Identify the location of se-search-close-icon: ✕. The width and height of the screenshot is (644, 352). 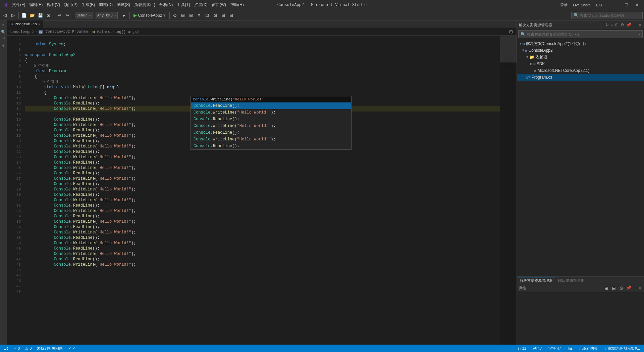
(639, 34).